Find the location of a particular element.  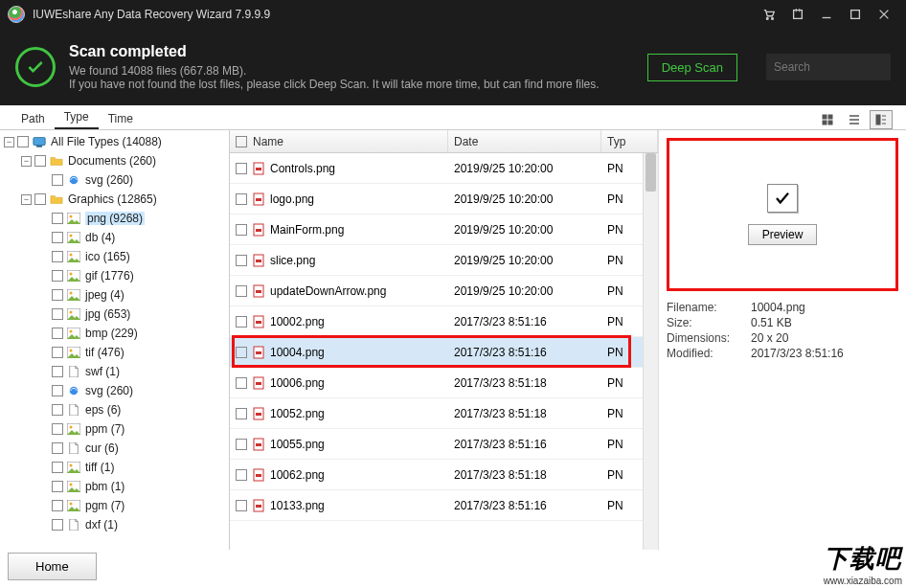

table-row: 10002.png2017/3/23 8:51:16PN is located at coordinates (444, 322).